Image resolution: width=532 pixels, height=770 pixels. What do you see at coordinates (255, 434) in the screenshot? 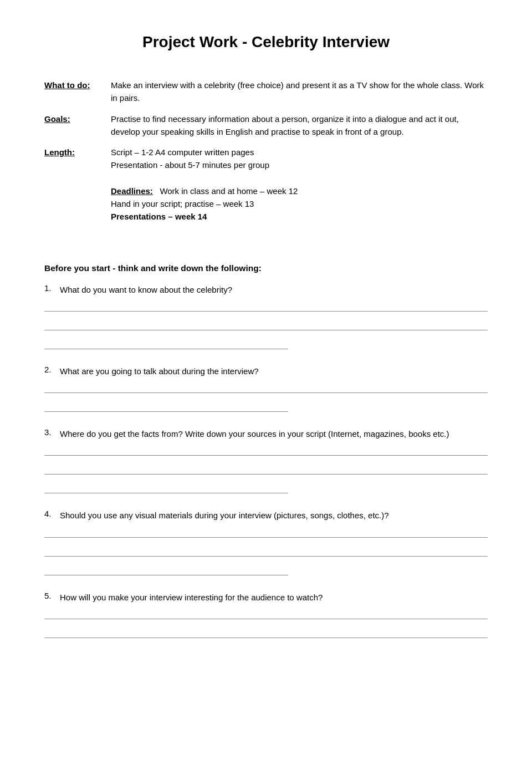
I see `q3-text: Where do you get the facts from? Write d…` at bounding box center [255, 434].